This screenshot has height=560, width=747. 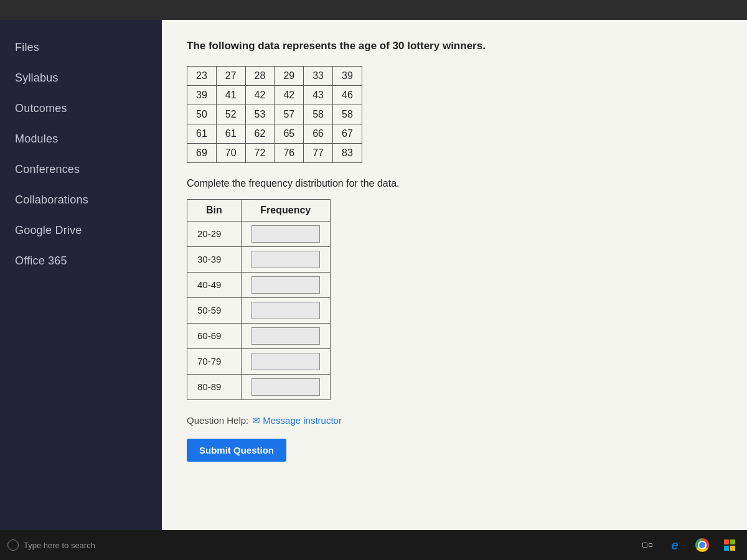 What do you see at coordinates (230, 95) in the screenshot?
I see `data-cell: 41` at bounding box center [230, 95].